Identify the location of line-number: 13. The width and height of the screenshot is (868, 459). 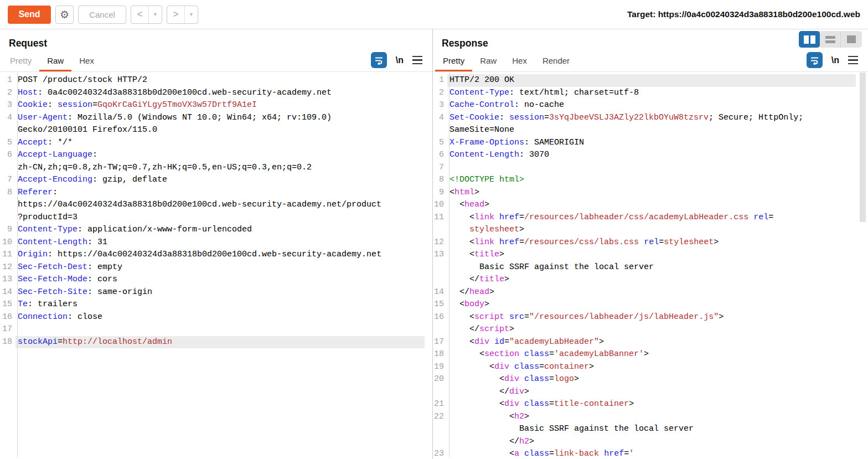
(440, 255).